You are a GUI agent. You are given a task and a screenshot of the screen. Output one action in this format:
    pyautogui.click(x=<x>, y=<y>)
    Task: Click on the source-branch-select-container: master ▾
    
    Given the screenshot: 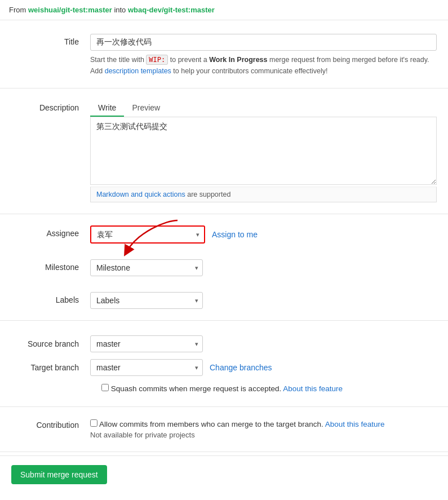 What is the action you would take?
    pyautogui.click(x=147, y=344)
    